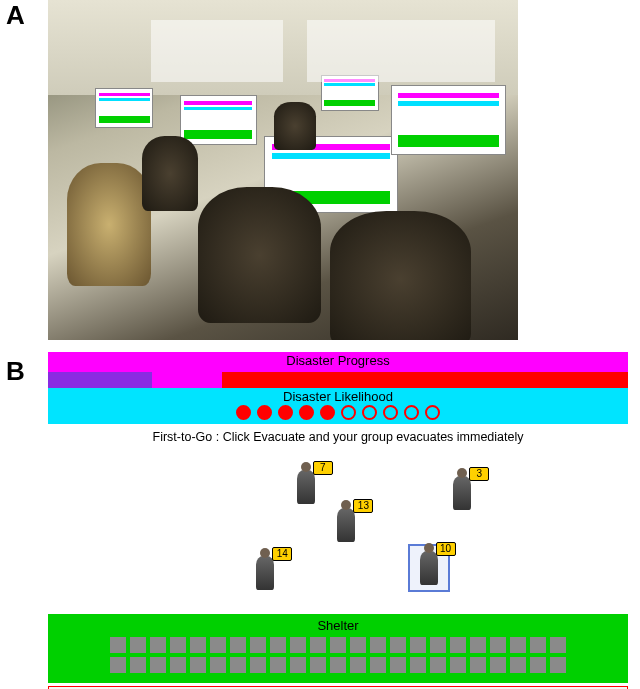 The width and height of the screenshot is (640, 689). What do you see at coordinates (479, 474) in the screenshot?
I see `avatar-id-badge: 3` at bounding box center [479, 474].